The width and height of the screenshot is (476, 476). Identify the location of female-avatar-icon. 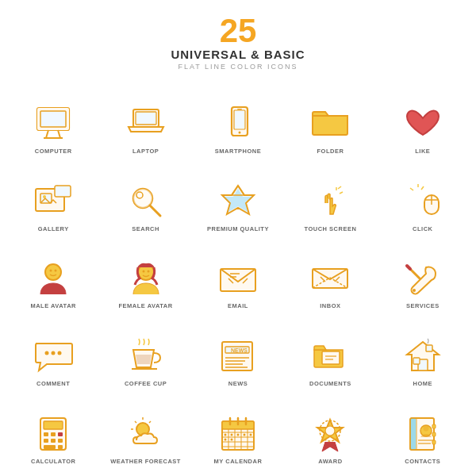
(146, 278).